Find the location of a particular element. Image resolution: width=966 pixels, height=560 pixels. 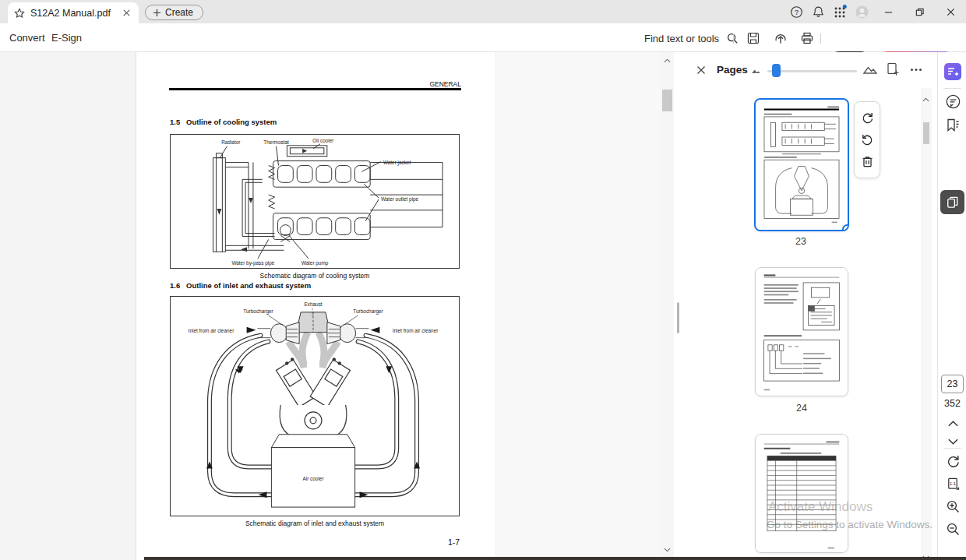

label-thermostat: Thermostat is located at coordinates (276, 142).